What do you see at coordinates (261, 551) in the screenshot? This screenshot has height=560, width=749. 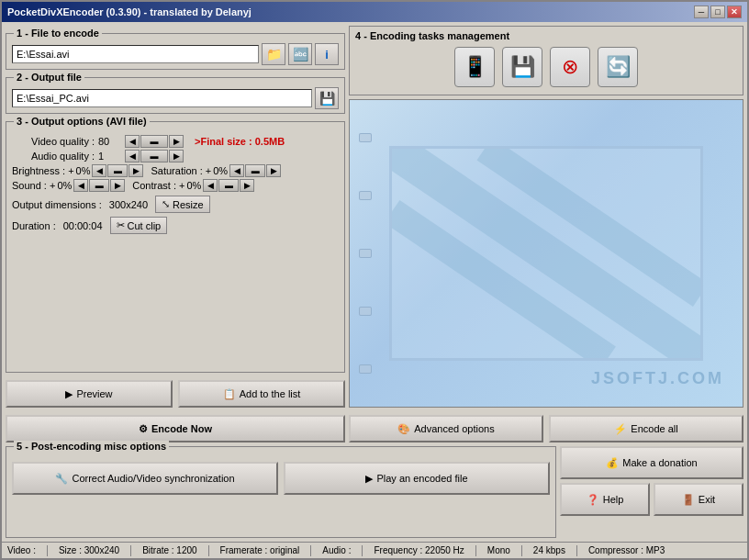 I see `status-framerate: Framerate : original` at bounding box center [261, 551].